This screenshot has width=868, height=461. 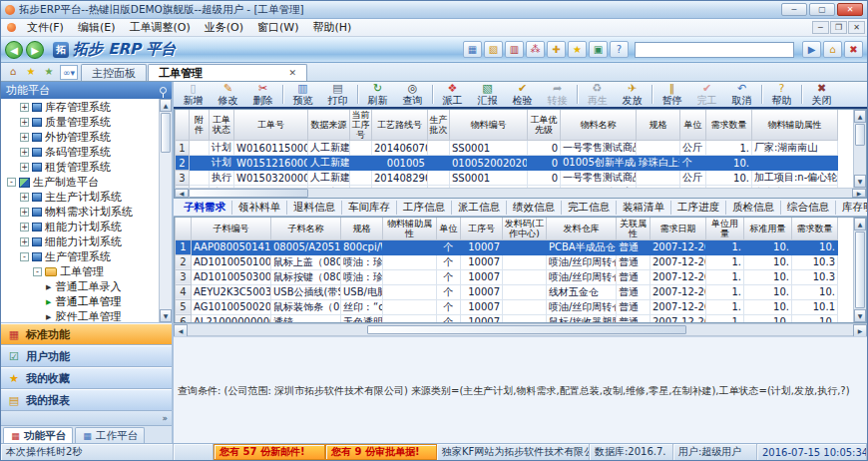 What do you see at coordinates (271, 126) in the screenshot?
I see `column-header: 工单号` at bounding box center [271, 126].